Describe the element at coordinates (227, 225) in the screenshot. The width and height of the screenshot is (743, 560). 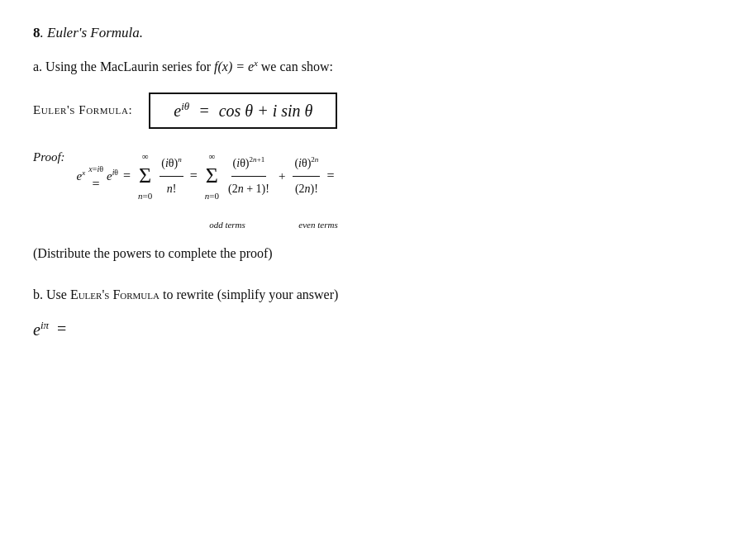
I see `odd-terms-spacer: odd terms` at that location.